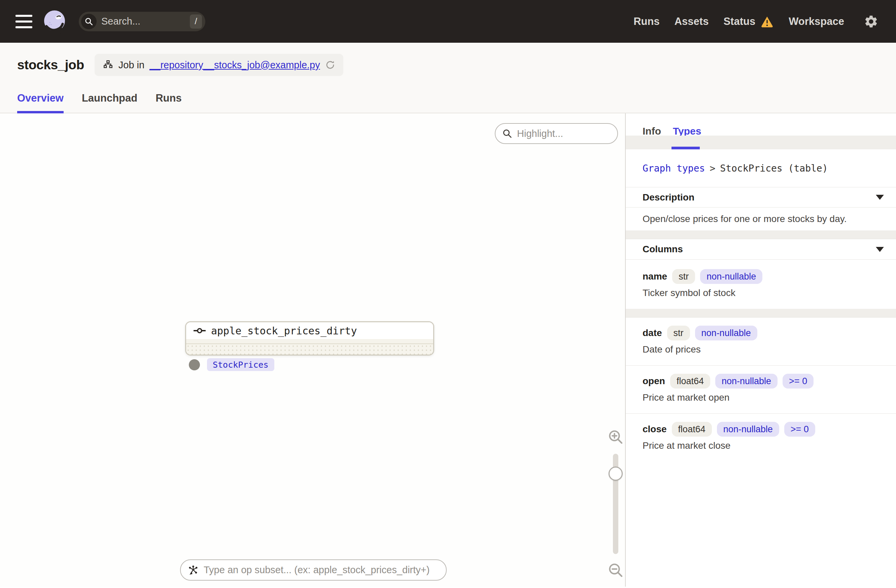  What do you see at coordinates (169, 102) in the screenshot?
I see `tab-runs: Runs` at bounding box center [169, 102].